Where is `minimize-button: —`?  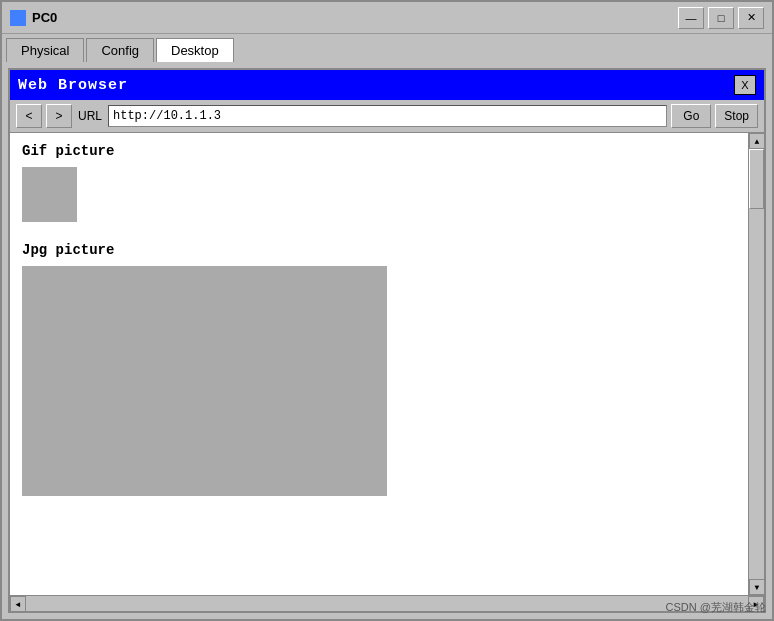
minimize-button: — is located at coordinates (691, 18).